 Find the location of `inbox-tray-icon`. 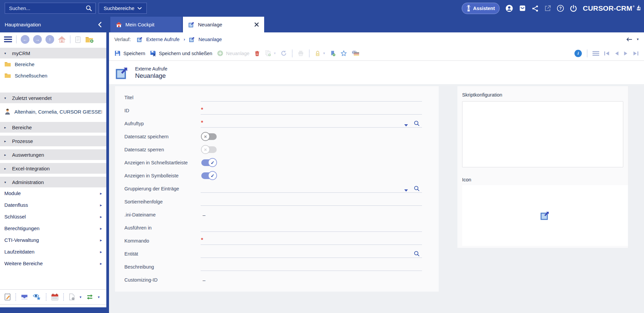

inbox-tray-icon is located at coordinates (24, 297).